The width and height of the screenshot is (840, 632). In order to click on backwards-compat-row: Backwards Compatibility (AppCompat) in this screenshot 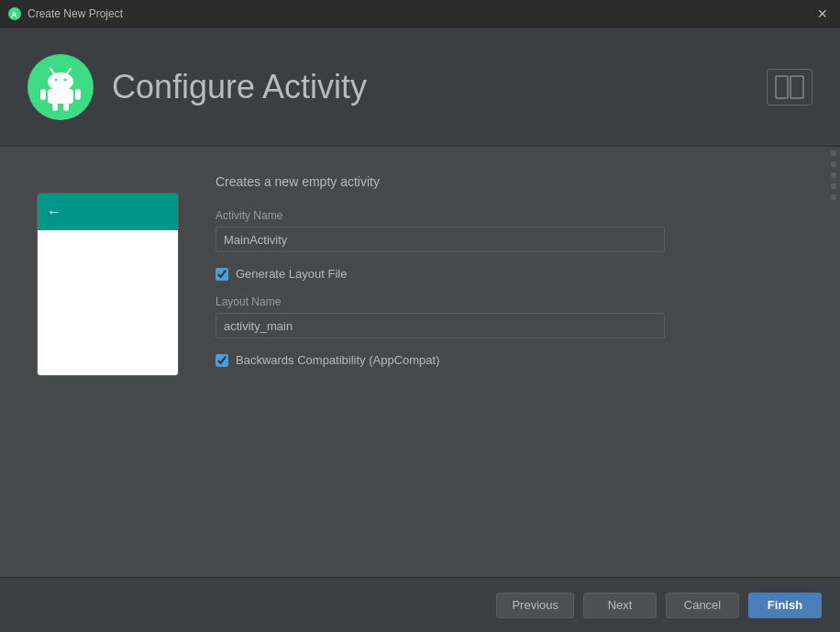, I will do `click(510, 360)`.